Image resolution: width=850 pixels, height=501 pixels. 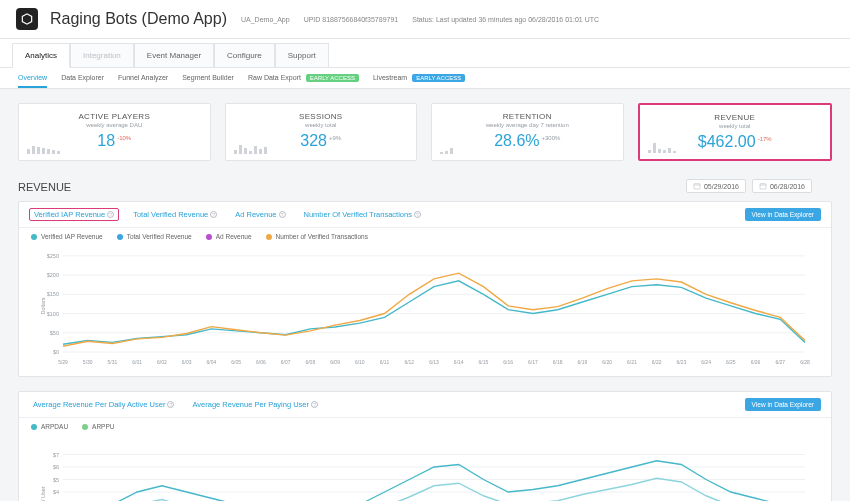 What do you see at coordinates (527, 141) in the screenshot?
I see `card-value: 28.6%+300%` at bounding box center [527, 141].